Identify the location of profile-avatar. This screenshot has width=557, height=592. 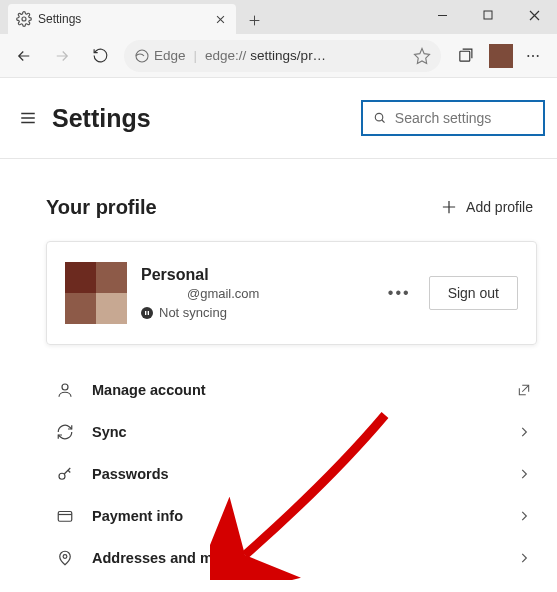
(96, 293).